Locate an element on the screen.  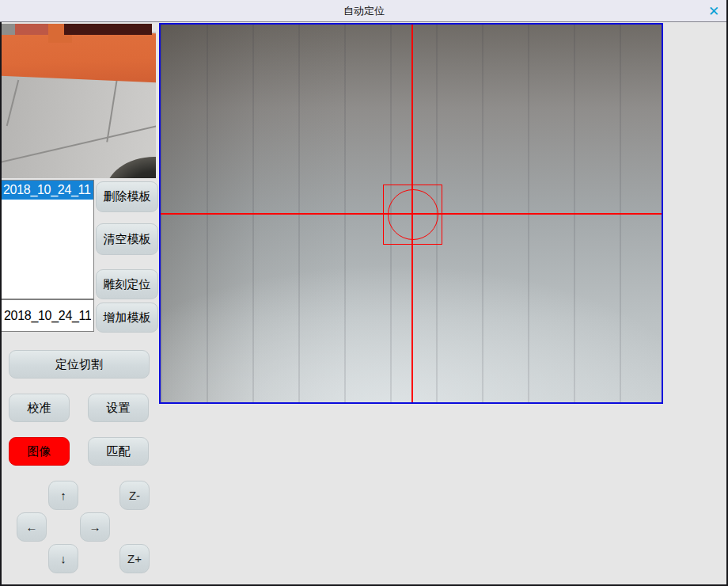
up-arrow-icon: ↑ is located at coordinates (63, 496).